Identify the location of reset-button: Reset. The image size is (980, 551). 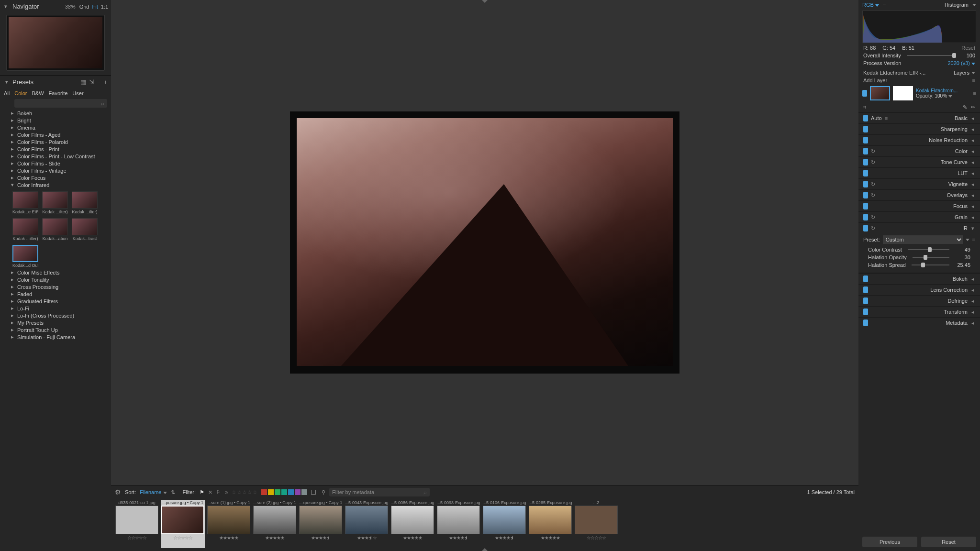
(948, 542).